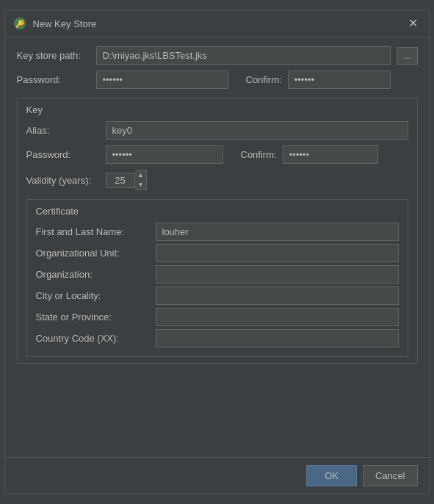  What do you see at coordinates (310, 154) in the screenshot?
I see `key-confirm-group: Confirm:` at bounding box center [310, 154].